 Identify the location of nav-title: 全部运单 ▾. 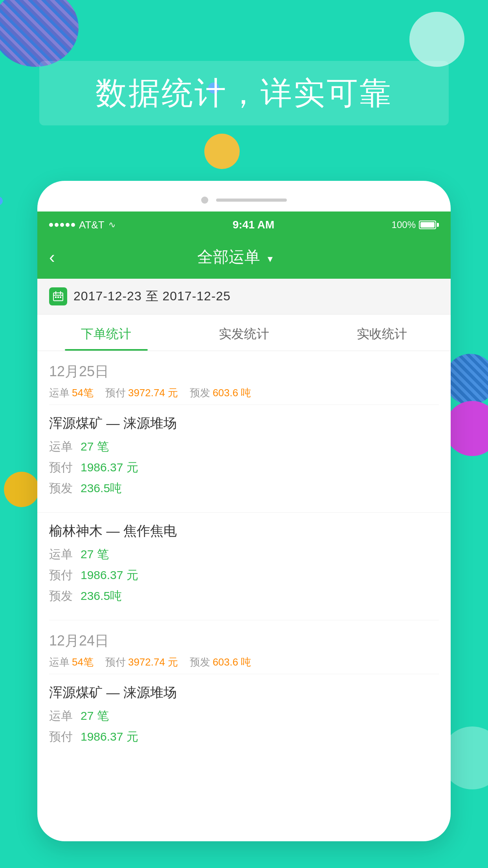
(235, 257).